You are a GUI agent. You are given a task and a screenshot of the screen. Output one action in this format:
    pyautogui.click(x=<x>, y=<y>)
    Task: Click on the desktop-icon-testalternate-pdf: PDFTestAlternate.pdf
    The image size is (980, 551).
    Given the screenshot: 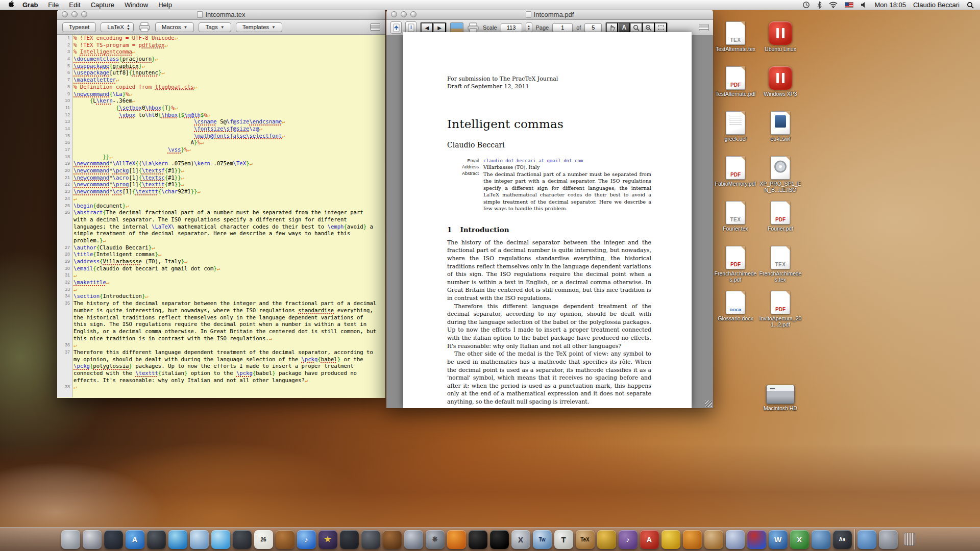 What is the action you would take?
    pyautogui.click(x=736, y=81)
    